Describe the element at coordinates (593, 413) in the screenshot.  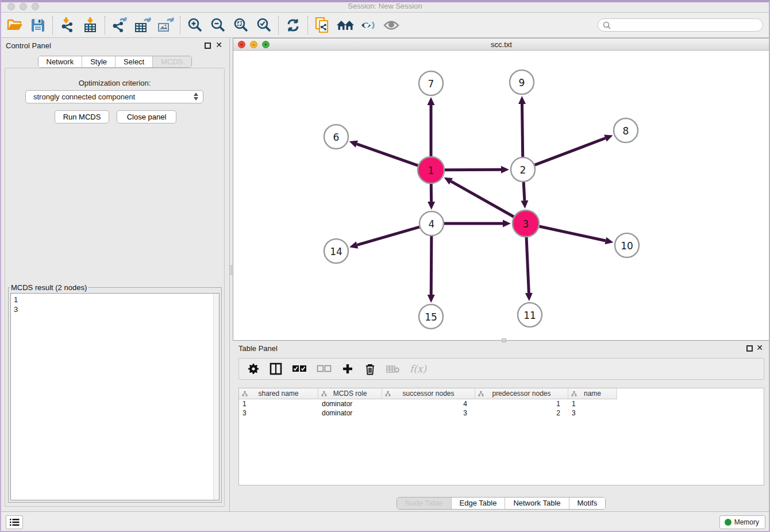
I see `table-cell: 3` at that location.